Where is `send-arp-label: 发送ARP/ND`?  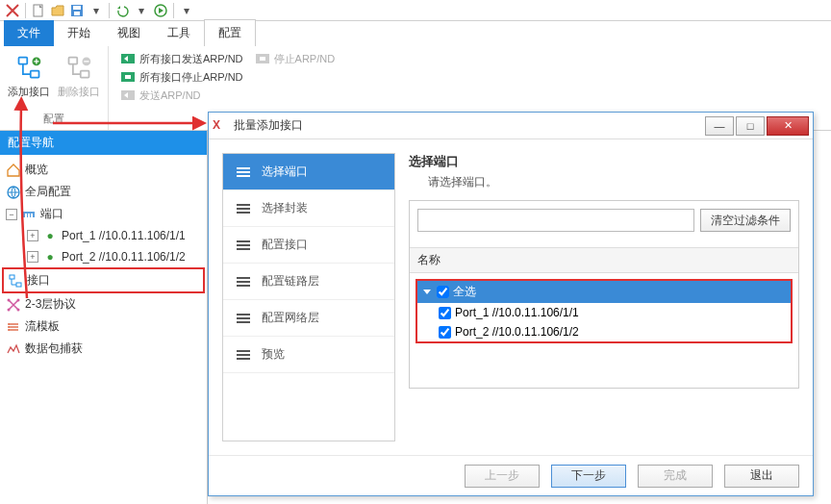
send-arp-label: 发送ARP/ND is located at coordinates (170, 96).